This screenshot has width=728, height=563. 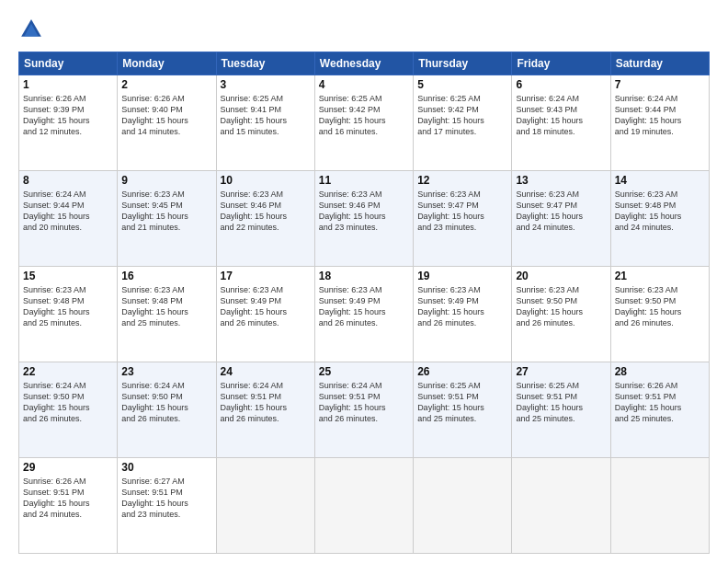 What do you see at coordinates (561, 315) in the screenshot?
I see `calendar-cell: 20Sunrise: 6:23 AMSunset: 9:50 PMDayligh…` at bounding box center [561, 315].